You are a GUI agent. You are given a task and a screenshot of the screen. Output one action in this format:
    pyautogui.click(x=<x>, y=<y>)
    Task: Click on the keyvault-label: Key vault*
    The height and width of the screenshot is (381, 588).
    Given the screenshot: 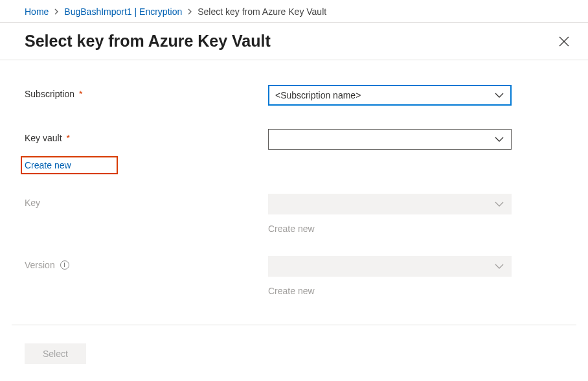 What is the action you would take?
    pyautogui.click(x=146, y=136)
    